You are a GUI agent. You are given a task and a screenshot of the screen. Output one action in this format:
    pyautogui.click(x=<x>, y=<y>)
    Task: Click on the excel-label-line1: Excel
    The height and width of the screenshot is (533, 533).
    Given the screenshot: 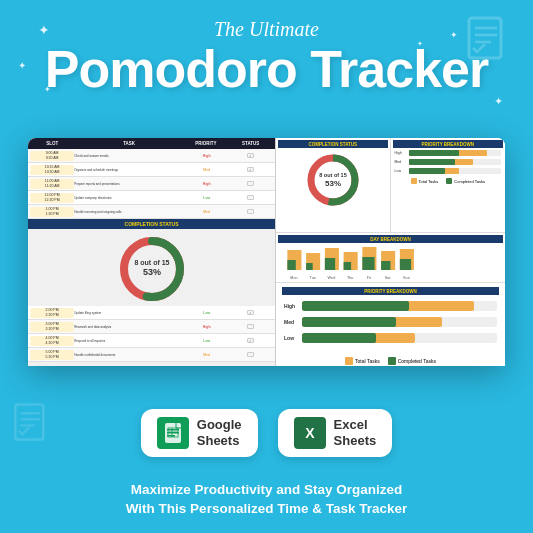 What is the action you would take?
    pyautogui.click(x=356, y=425)
    